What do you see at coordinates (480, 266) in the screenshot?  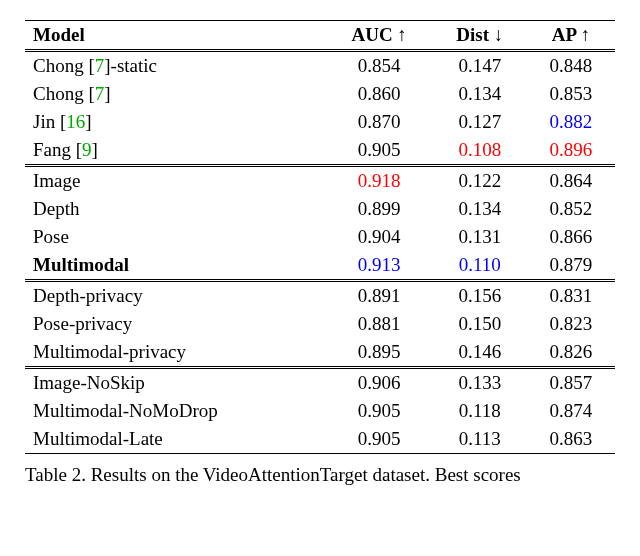 I see `cell-dist: 0.110` at bounding box center [480, 266].